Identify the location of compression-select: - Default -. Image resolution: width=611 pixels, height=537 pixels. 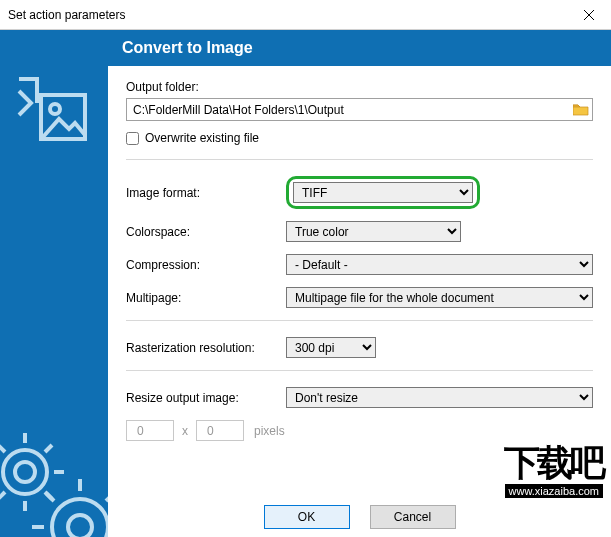
(440, 264).